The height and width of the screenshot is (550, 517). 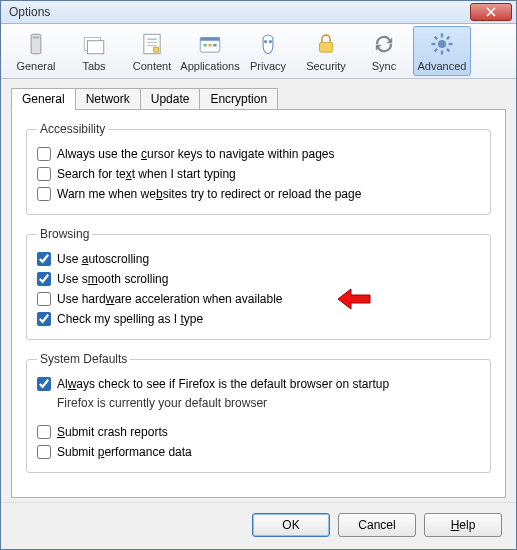 I want to click on subtab-network: Network, so click(x=108, y=99).